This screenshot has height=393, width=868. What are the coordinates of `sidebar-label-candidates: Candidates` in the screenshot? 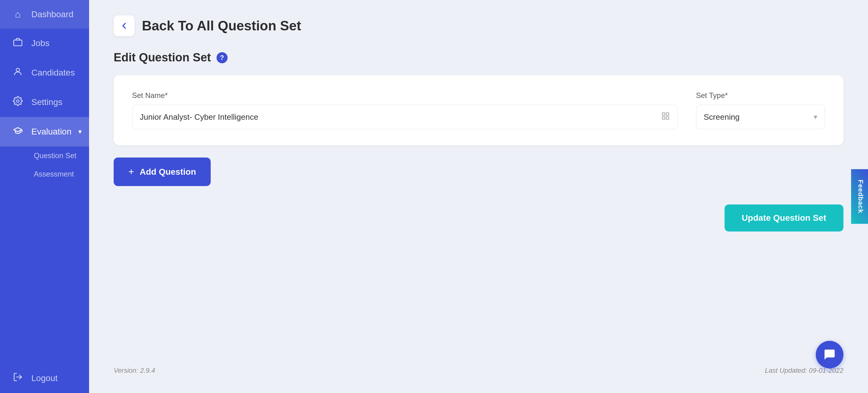 It's located at (53, 73).